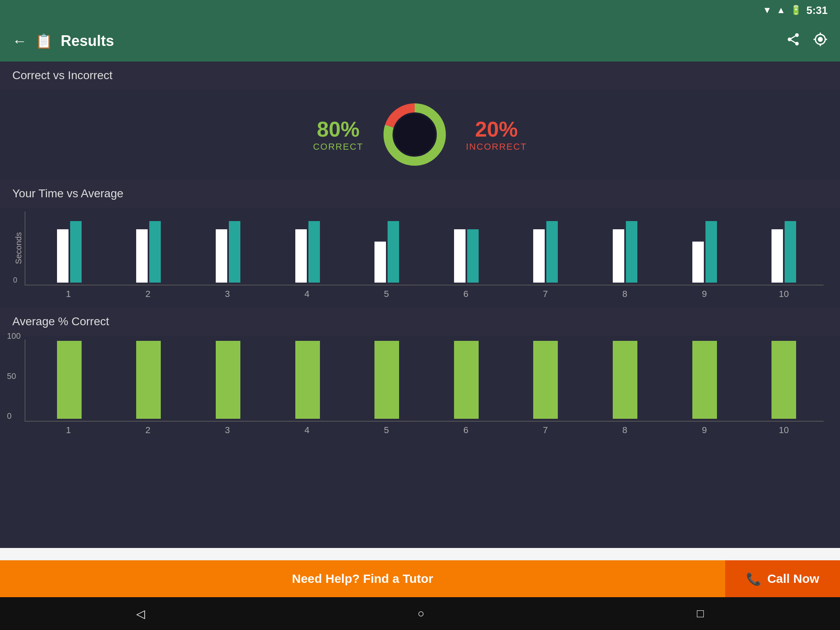  I want to click on avg-x-label-4: 4, so click(307, 430).